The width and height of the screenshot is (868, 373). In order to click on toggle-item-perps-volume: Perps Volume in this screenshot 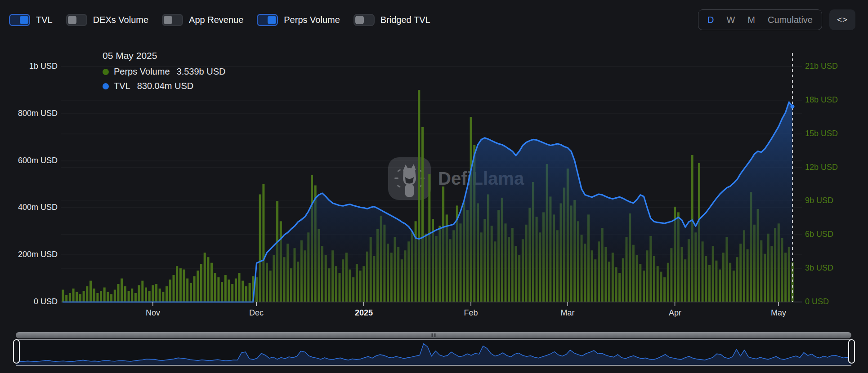, I will do `click(299, 20)`.